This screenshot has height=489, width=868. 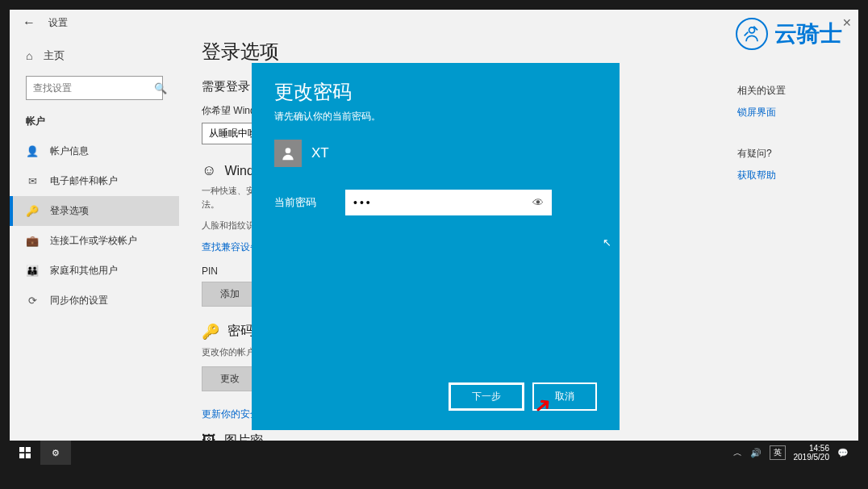 I want to click on sidebar-item-account-info: 👤 帐户信息, so click(x=94, y=152).